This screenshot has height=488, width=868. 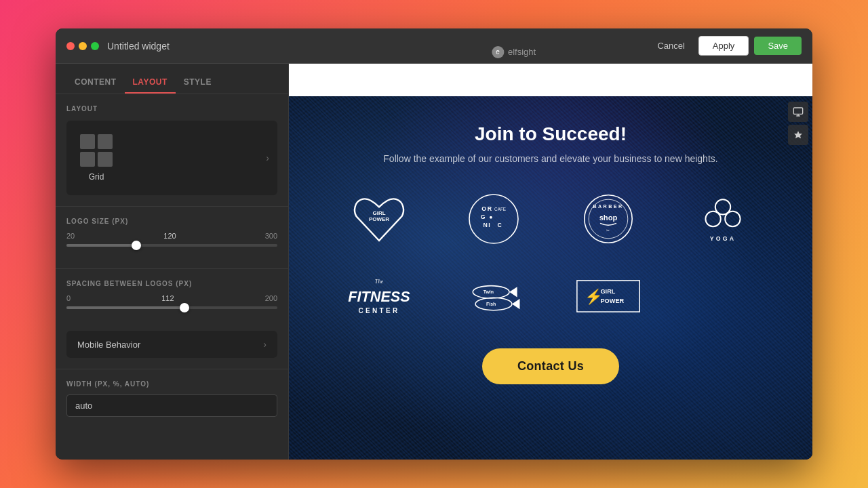 What do you see at coordinates (723, 296) in the screenshot?
I see `logo-item-empty` at bounding box center [723, 296].